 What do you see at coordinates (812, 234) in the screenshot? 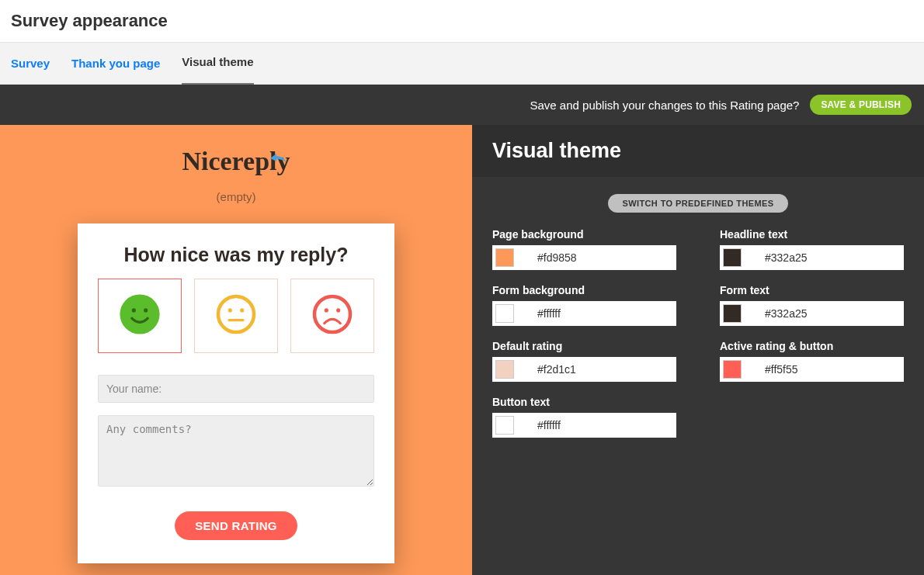
I see `color-label: Headline text` at bounding box center [812, 234].